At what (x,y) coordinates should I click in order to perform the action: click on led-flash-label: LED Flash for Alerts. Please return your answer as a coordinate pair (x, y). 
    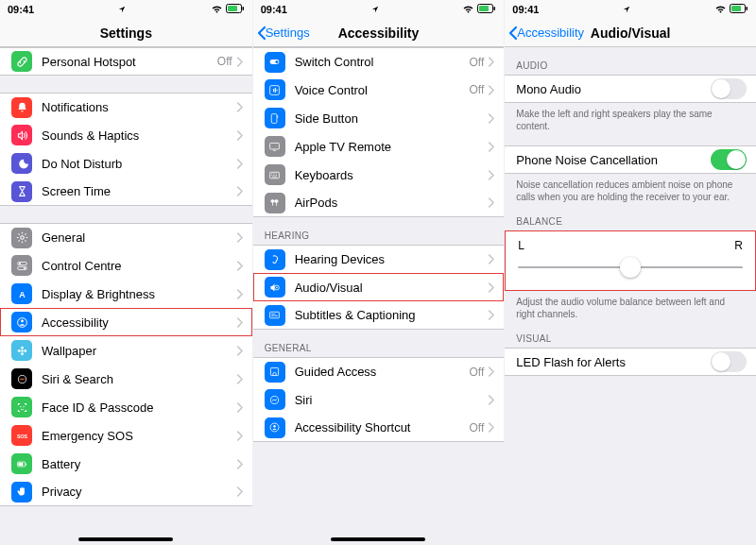
    Looking at the image, I should click on (613, 363).